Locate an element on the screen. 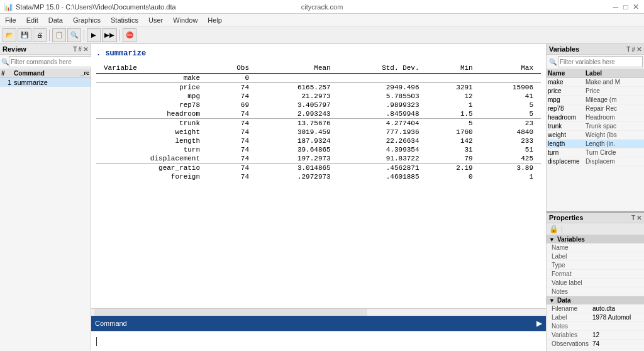 The height and width of the screenshot is (351, 644). toolbar-save-btn: 💾 is located at coordinates (25, 35).